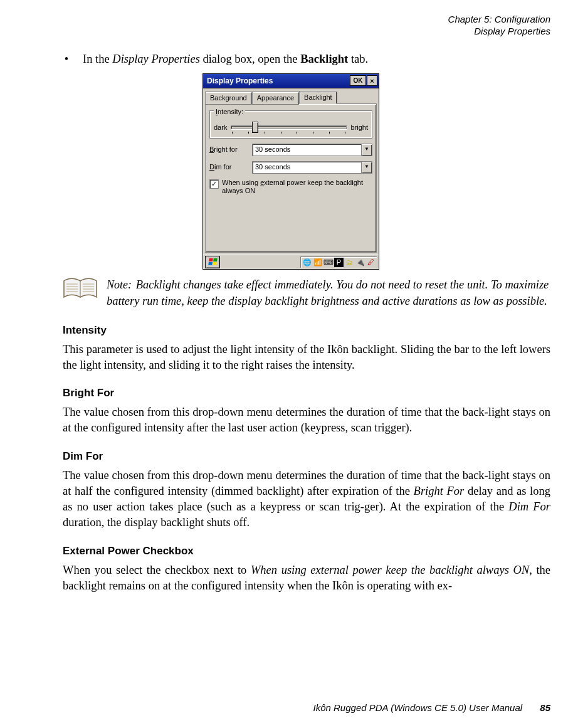 This screenshot has height=728, width=573. What do you see at coordinates (213, 262) in the screenshot?
I see `windows-flag-icon` at bounding box center [213, 262].